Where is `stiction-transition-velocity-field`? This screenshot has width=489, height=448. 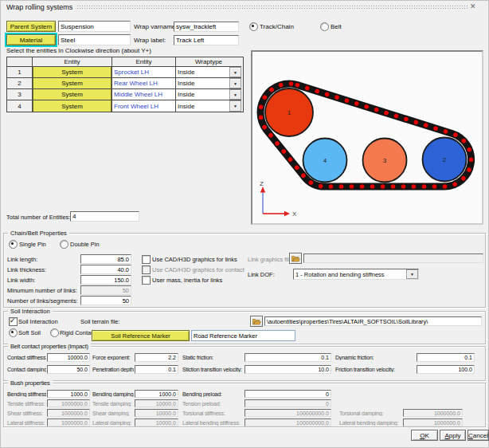 stiction-transition-velocity-field is located at coordinates (288, 370).